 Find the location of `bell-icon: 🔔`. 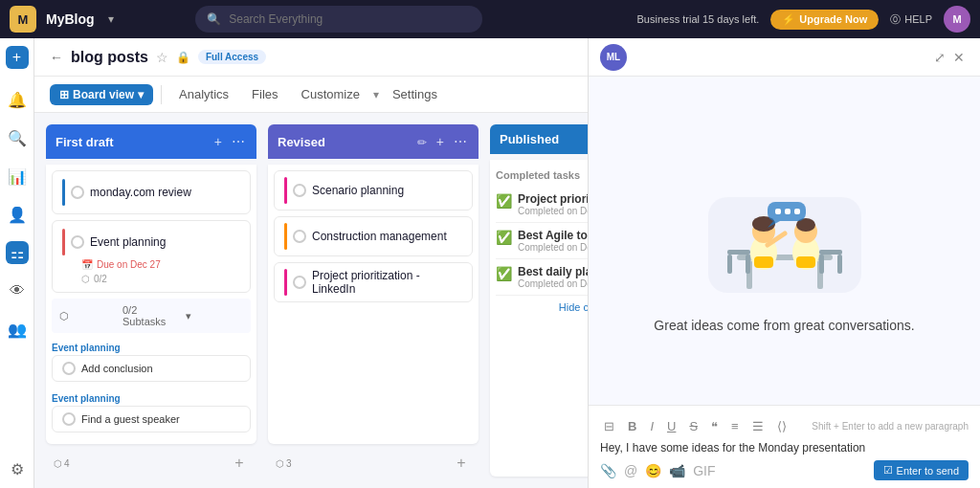

bell-icon: 🔔 is located at coordinates (17, 100).